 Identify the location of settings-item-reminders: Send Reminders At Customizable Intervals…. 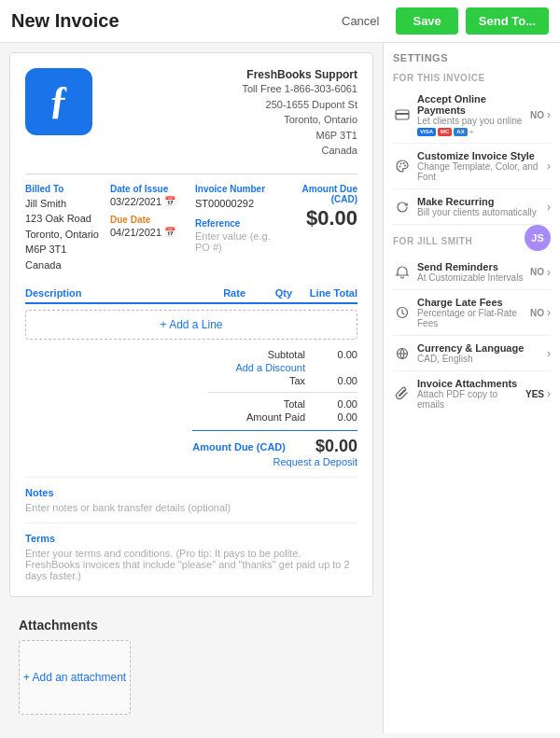
(472, 272).